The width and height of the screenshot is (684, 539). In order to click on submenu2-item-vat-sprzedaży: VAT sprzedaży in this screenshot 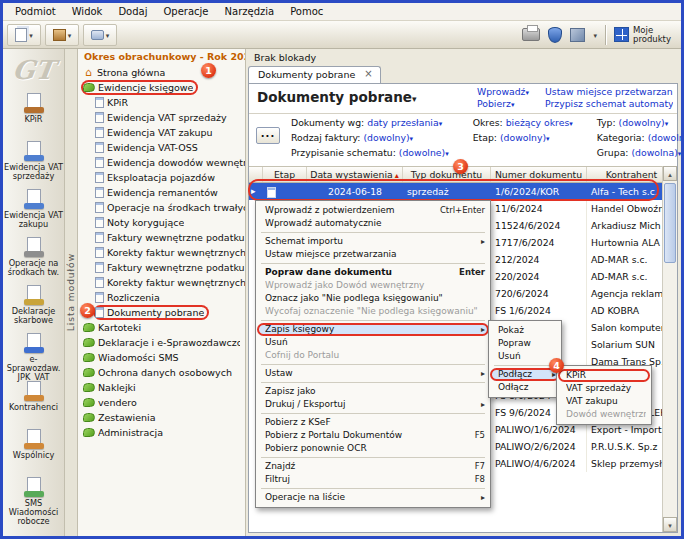, I will do `click(604, 388)`.